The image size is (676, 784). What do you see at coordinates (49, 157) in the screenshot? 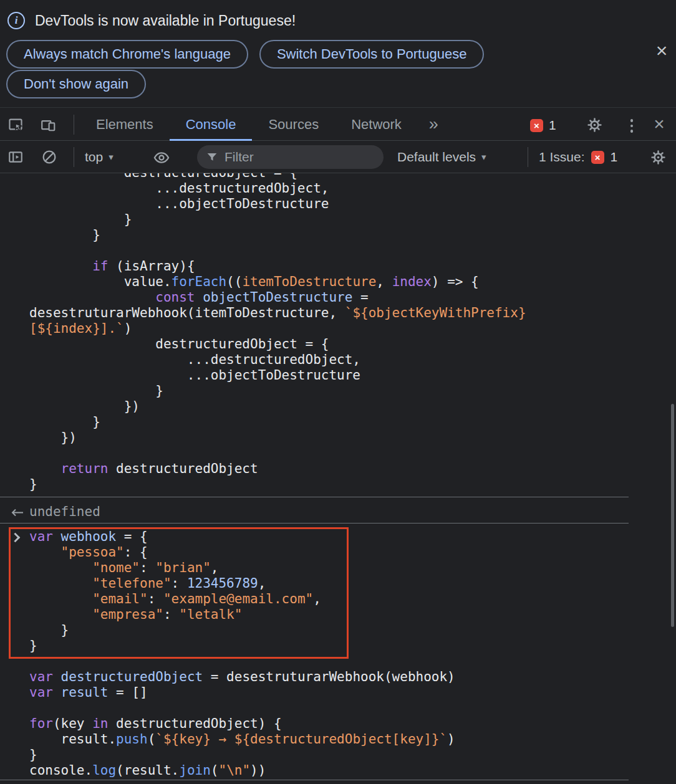
I see `clear-console-icon` at bounding box center [49, 157].